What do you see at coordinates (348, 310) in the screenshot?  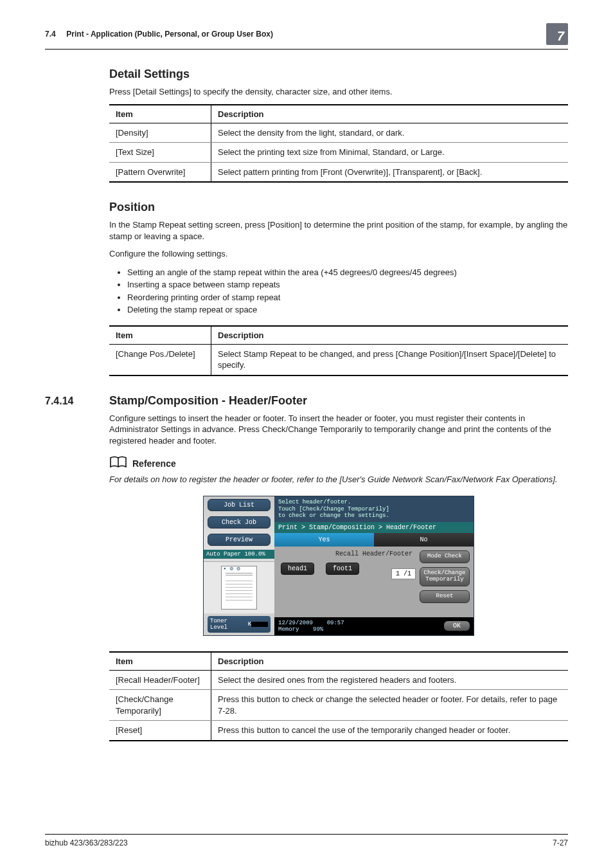 I see `list-item: Deleting the stamp repeat or space` at bounding box center [348, 310].